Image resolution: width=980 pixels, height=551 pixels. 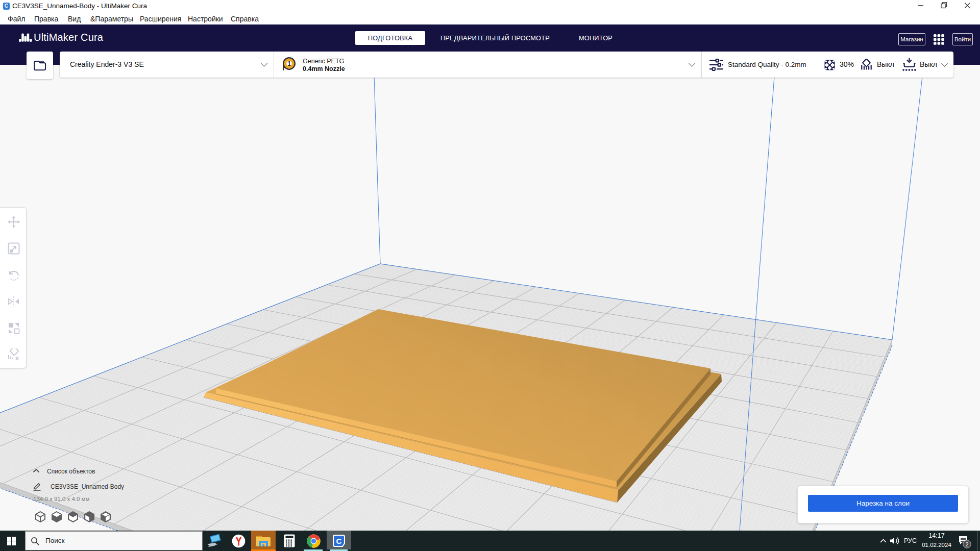 What do you see at coordinates (967, 544) in the screenshot?
I see `svg-text: 2` at bounding box center [967, 544].